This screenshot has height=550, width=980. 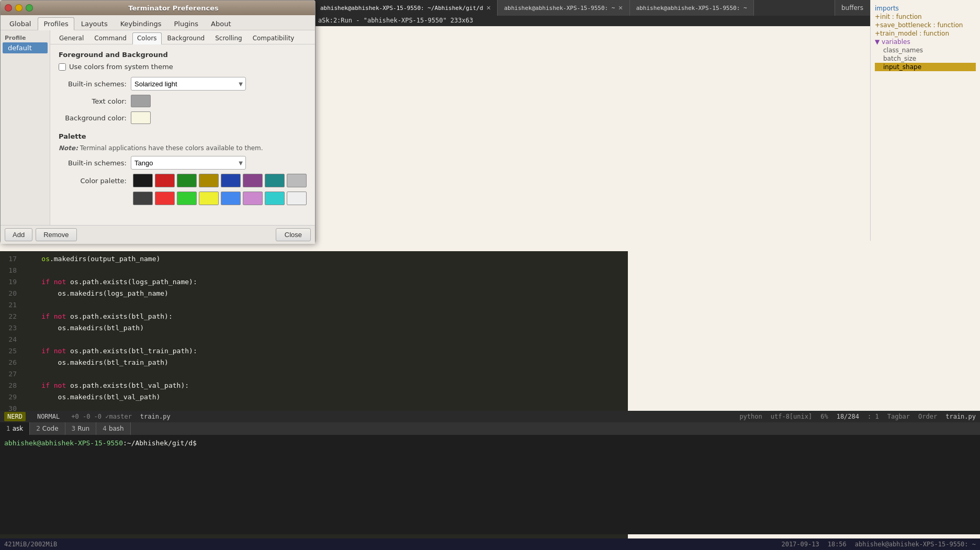 What do you see at coordinates (314, 374) in the screenshot?
I see `code-line-27: 27` at bounding box center [314, 374].